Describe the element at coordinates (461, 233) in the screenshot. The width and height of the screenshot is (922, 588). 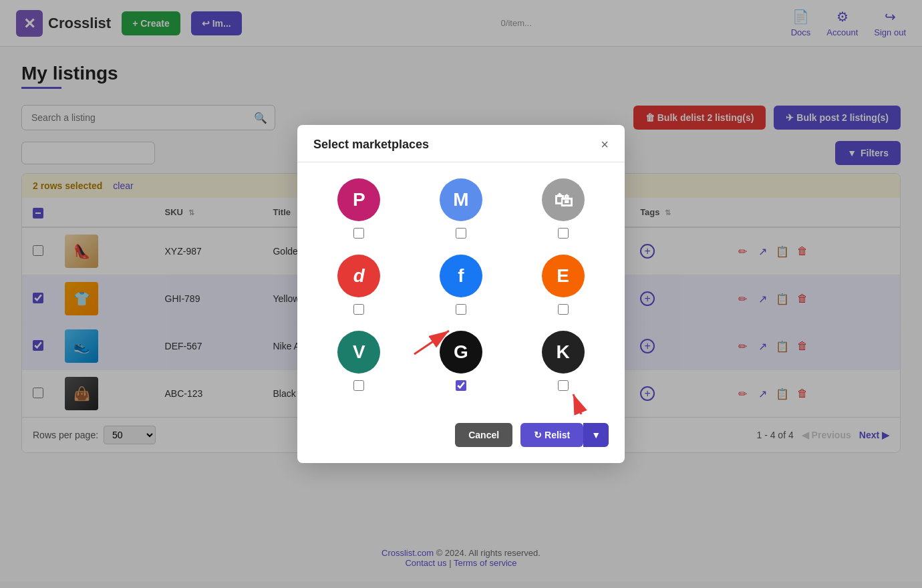
I see `mercari-checkbox` at that location.